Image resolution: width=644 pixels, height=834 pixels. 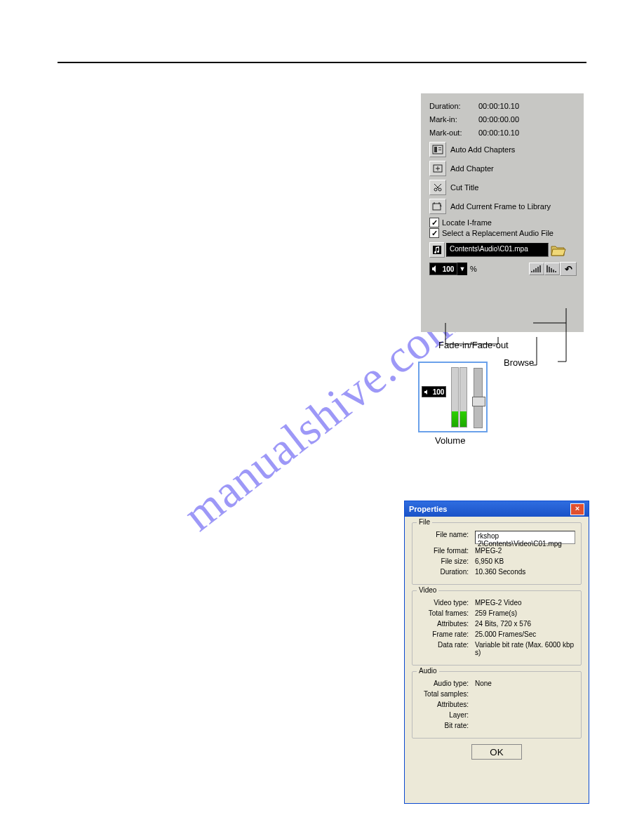 I want to click on video-type-value: MPEG-2 Video, so click(x=525, y=602).